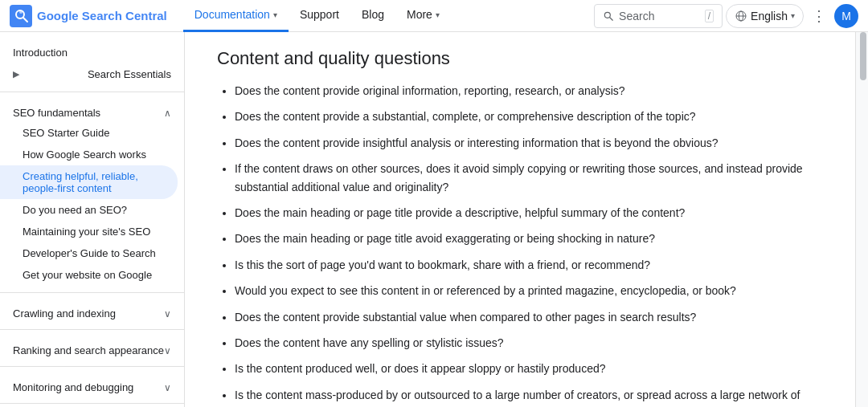  What do you see at coordinates (167, 388) in the screenshot?
I see `monitoring-chevron-icon: ∨` at bounding box center [167, 388].